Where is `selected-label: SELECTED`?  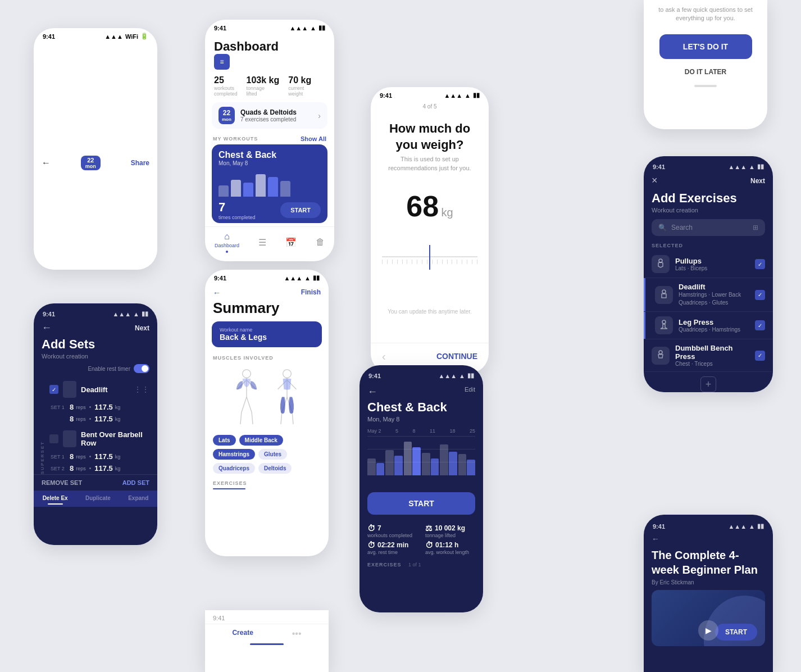 selected-label: SELECTED is located at coordinates (708, 246).